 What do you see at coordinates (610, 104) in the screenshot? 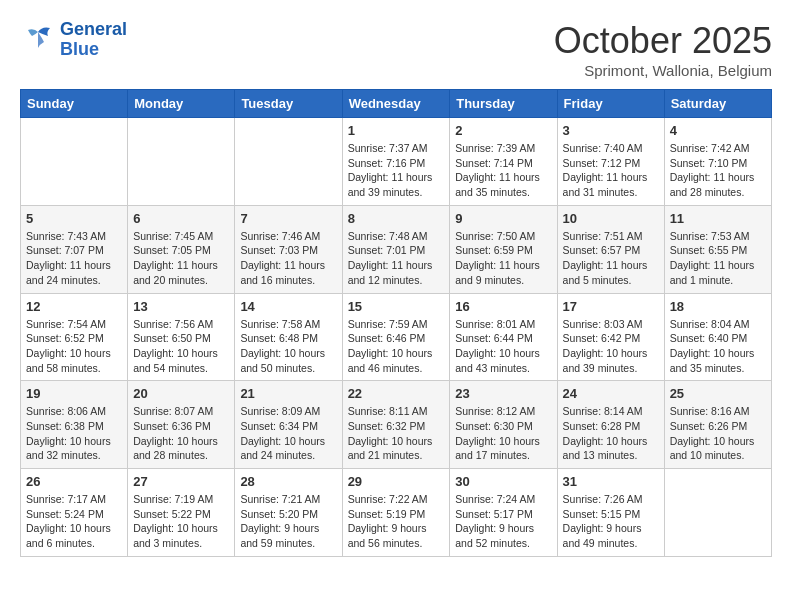
I see `weekday-header-cell: Friday` at bounding box center [610, 104].